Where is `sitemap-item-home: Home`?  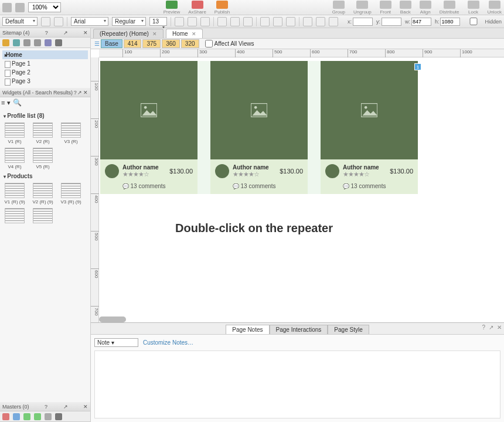
sitemap-item-home: Home is located at coordinates (45, 55).